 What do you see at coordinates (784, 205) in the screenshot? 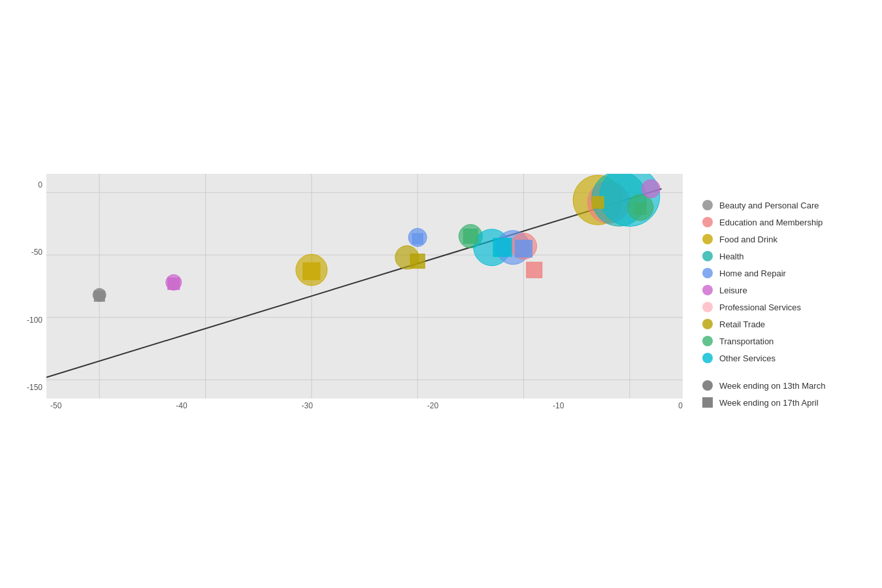
I see `legend-item: Beauty and Personal Care` at bounding box center [784, 205].